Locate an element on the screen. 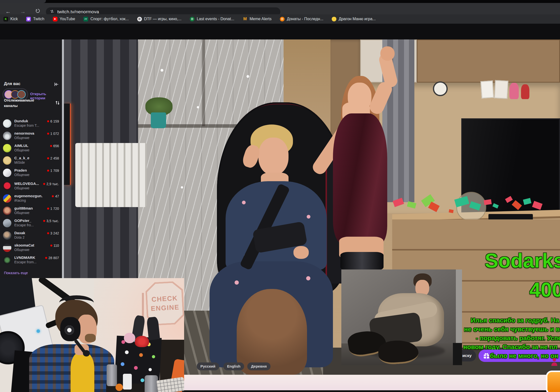  donation-message-line: - порадовать работяг. Успе is located at coordinates (518, 338).